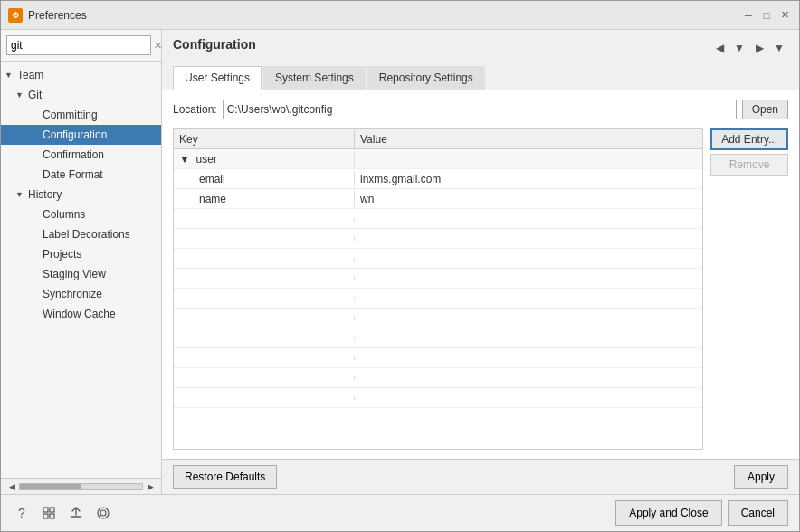 The width and height of the screenshot is (800, 532). I want to click on help-icon: ?, so click(22, 513).